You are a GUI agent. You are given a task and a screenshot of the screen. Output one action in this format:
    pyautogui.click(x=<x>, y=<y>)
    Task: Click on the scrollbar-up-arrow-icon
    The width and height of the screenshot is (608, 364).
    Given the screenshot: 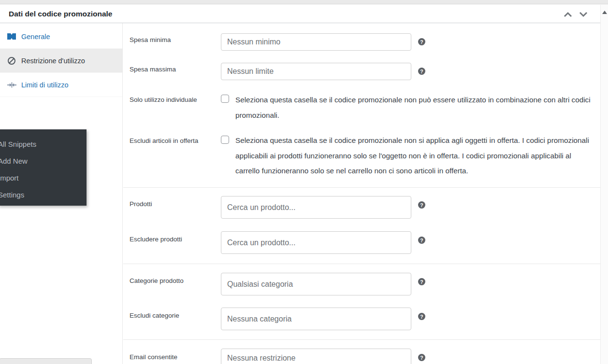 What is the action you would take?
    pyautogui.click(x=605, y=13)
    